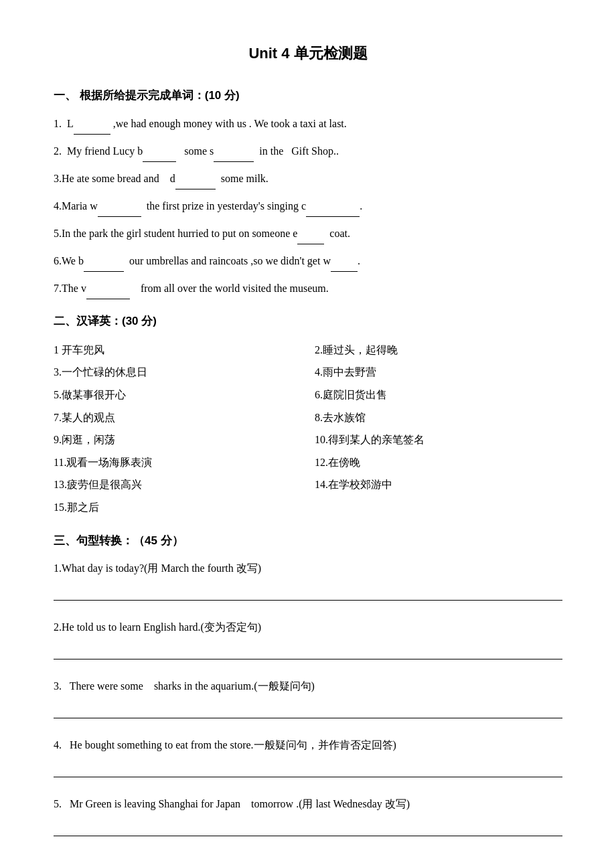  Describe the element at coordinates (177, 372) in the screenshot. I see `s2-item-3: 3.一个忙碌的休息日` at that location.